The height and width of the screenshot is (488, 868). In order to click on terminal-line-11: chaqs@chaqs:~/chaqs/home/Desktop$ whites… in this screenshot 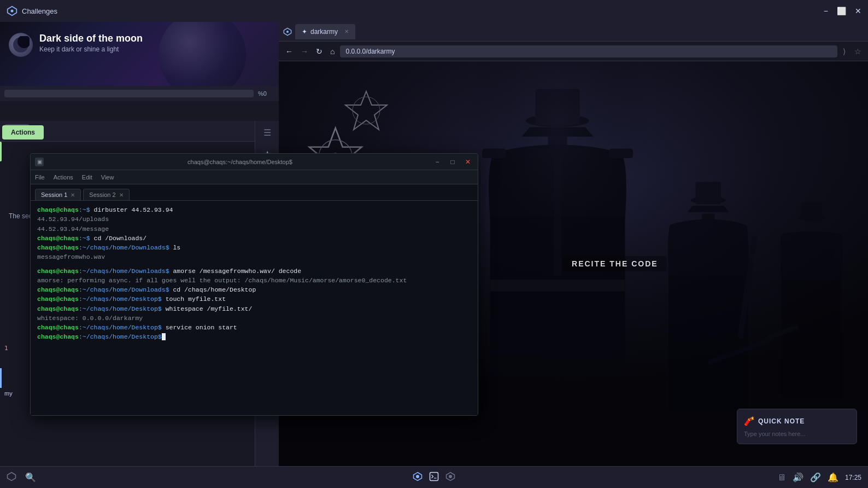, I will do `click(254, 309)`.